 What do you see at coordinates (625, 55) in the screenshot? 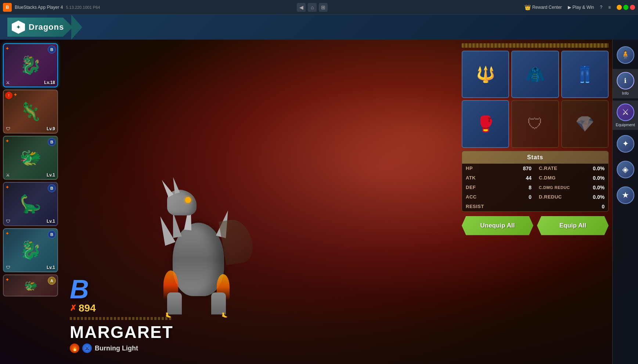
I see `right-icon-person: 🧍` at bounding box center [625, 55].